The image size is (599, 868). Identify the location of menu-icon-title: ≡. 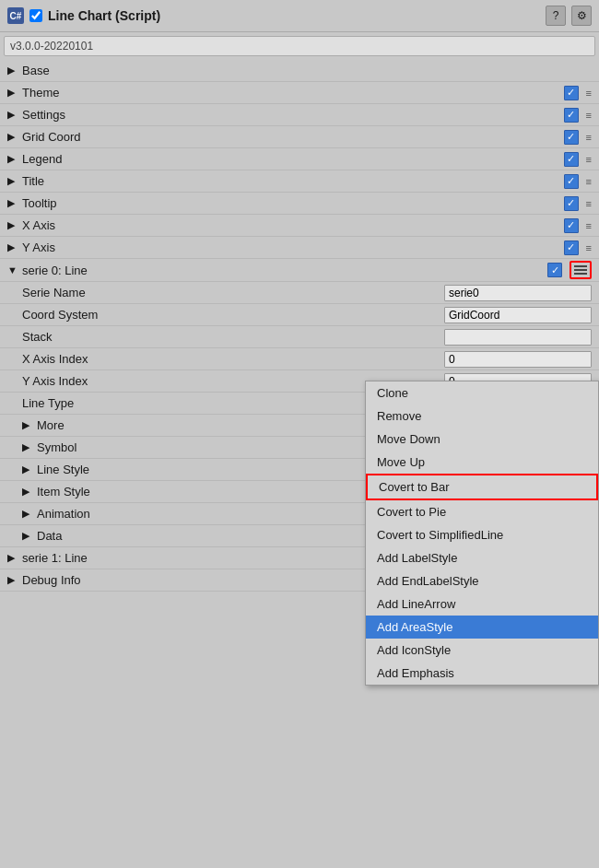
(589, 182).